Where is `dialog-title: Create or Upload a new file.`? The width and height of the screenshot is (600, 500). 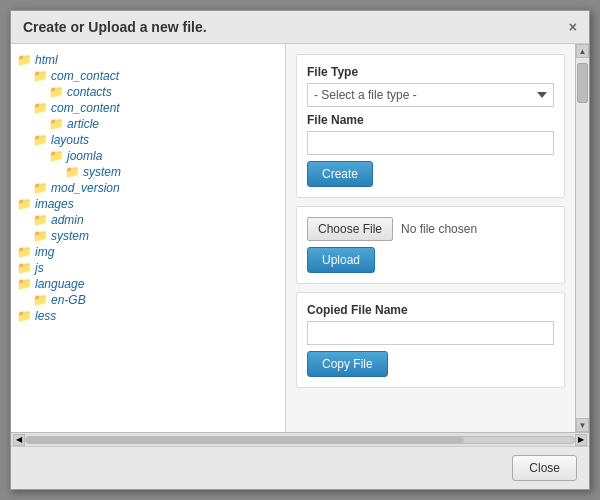
dialog-title: Create or Upload a new file. is located at coordinates (115, 27).